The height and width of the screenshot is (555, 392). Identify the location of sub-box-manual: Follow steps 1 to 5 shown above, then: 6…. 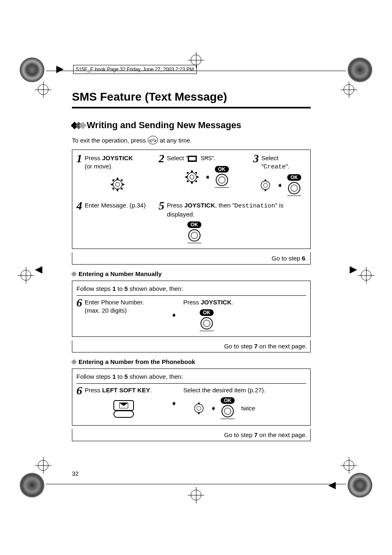
(191, 309).